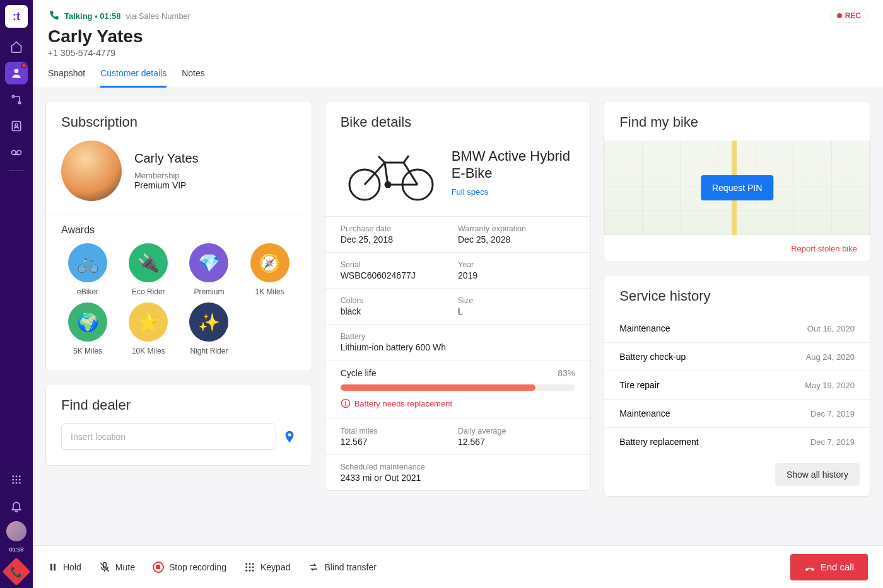  Describe the element at coordinates (179, 121) in the screenshot. I see `subscription-title: Subscription` at that location.